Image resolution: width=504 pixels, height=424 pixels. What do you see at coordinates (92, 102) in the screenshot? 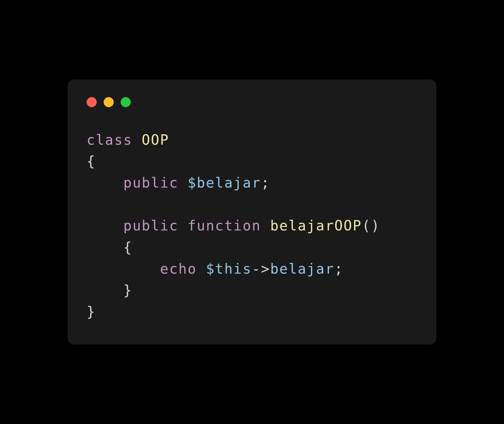
I see `close-icon` at bounding box center [92, 102].